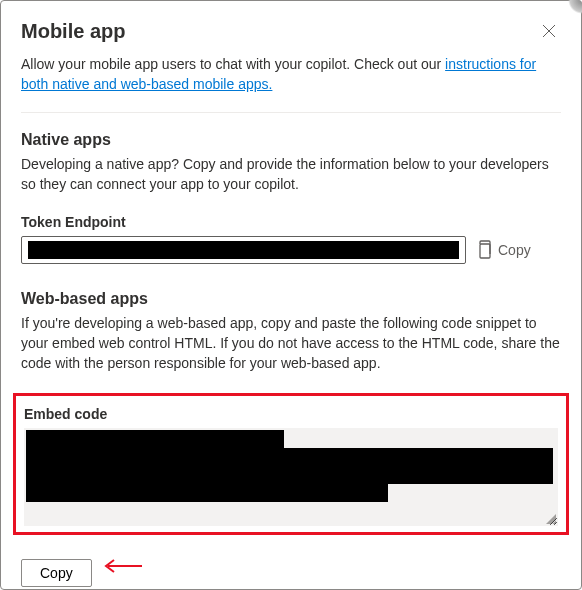 The height and width of the screenshot is (590, 582). What do you see at coordinates (551, 519) in the screenshot?
I see `resize-grip-icon` at bounding box center [551, 519].